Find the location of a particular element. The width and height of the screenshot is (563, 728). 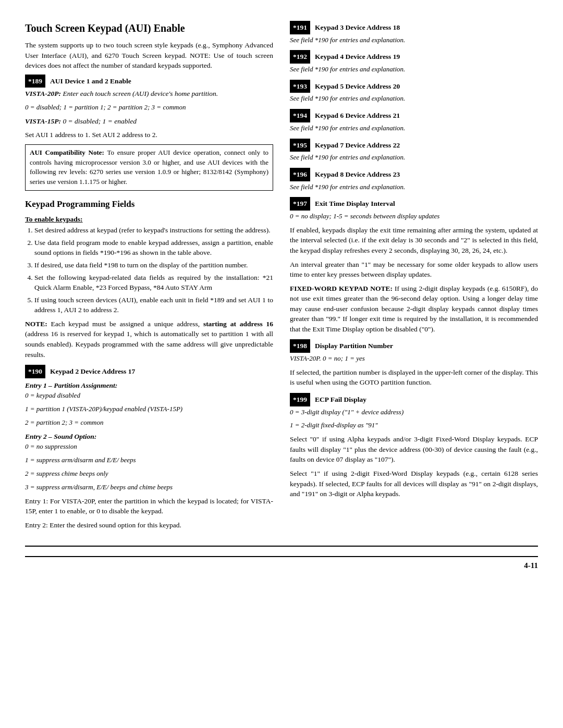

field-197-values: 0 = no display; 1-5 = seconds between di… is located at coordinates (414, 217).